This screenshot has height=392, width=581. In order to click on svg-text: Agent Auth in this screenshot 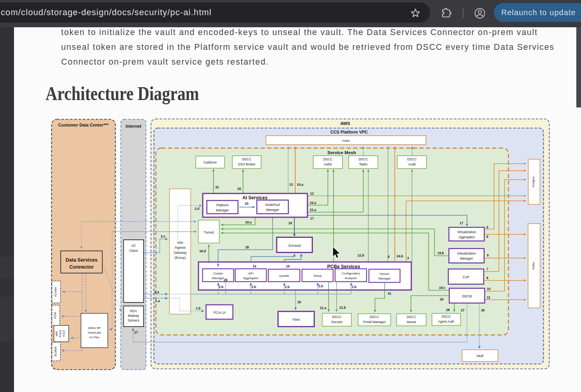, I will do `click(446, 322)`.